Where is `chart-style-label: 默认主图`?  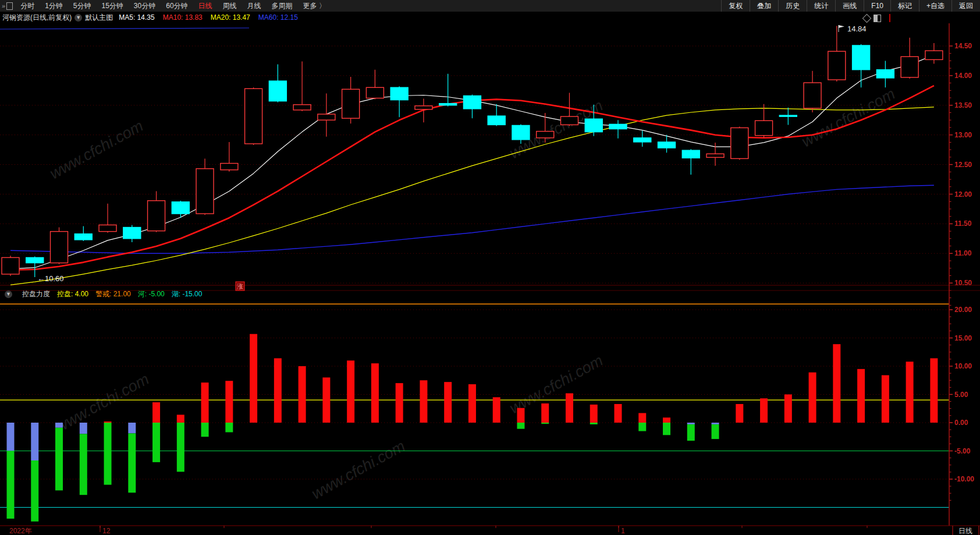
chart-style-label: 默认主图 is located at coordinates (99, 17).